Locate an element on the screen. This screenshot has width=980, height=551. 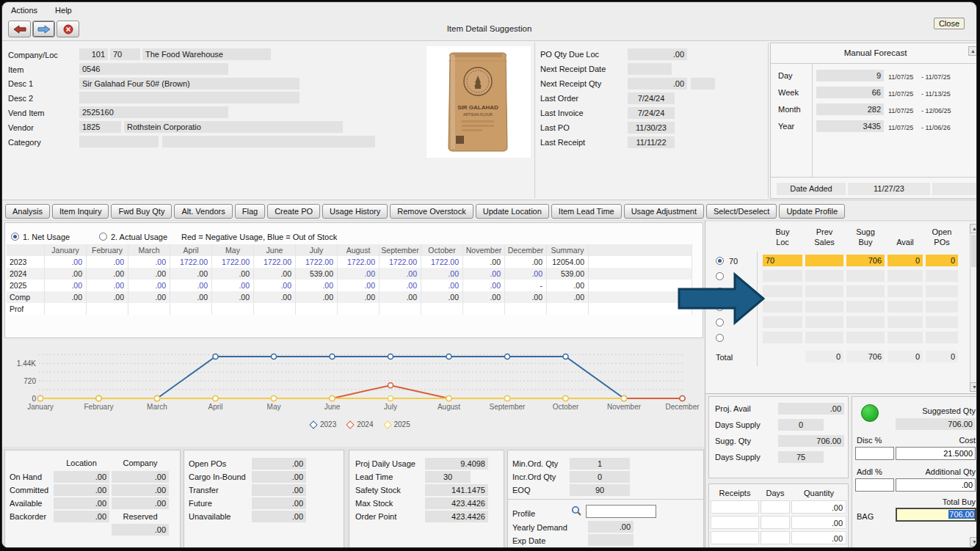
usage-column-header: September is located at coordinates (401, 250).